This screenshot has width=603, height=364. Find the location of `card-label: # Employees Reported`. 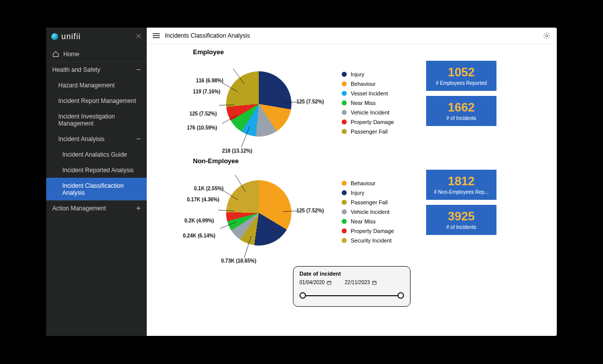

card-label: # Employees Reported is located at coordinates (461, 83).